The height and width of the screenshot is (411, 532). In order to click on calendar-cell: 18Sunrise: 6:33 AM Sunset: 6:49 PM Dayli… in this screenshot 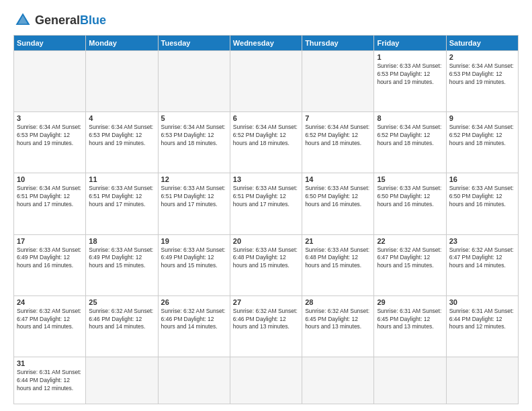, I will do `click(122, 265)`.